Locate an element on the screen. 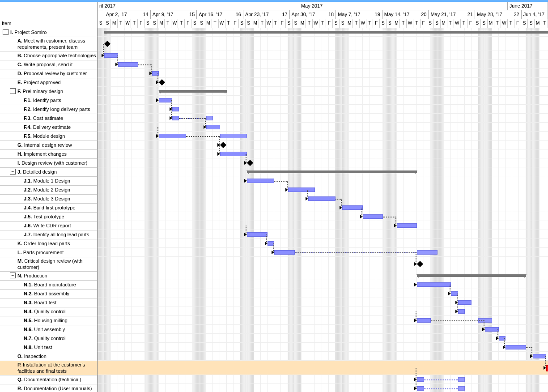 This screenshot has height=392, width=548. task-row: A. Meet with customer, discuss requireme… is located at coordinates (48, 44).